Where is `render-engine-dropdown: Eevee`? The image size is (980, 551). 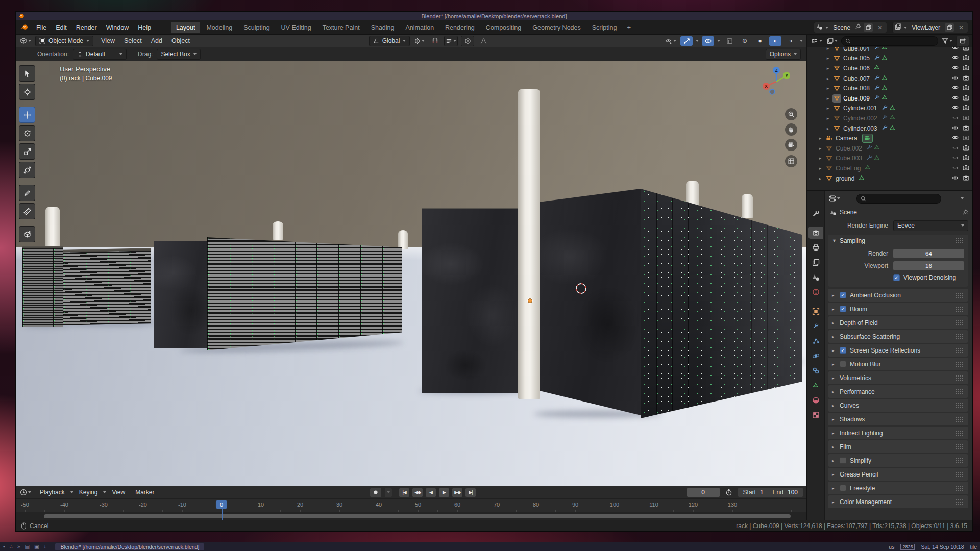
render-engine-dropdown: Eevee is located at coordinates (931, 226).